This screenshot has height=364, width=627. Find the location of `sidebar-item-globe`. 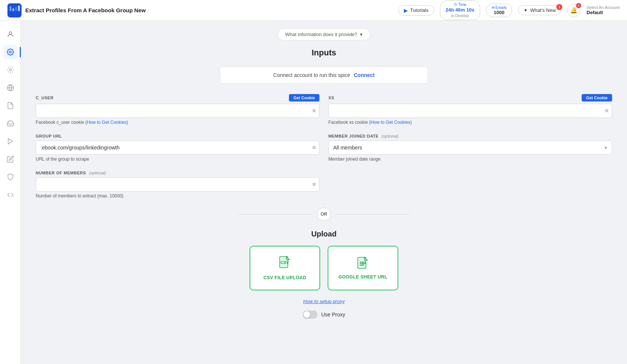

sidebar-item-globe is located at coordinates (10, 88).